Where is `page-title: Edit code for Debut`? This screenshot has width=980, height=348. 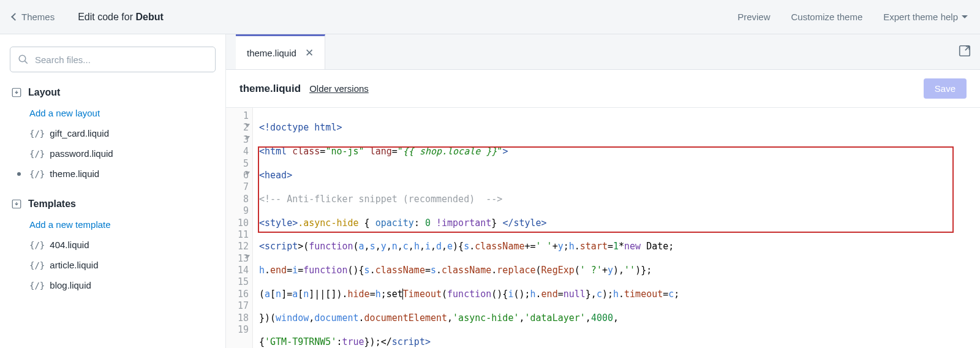 page-title: Edit code for Debut is located at coordinates (121, 17).